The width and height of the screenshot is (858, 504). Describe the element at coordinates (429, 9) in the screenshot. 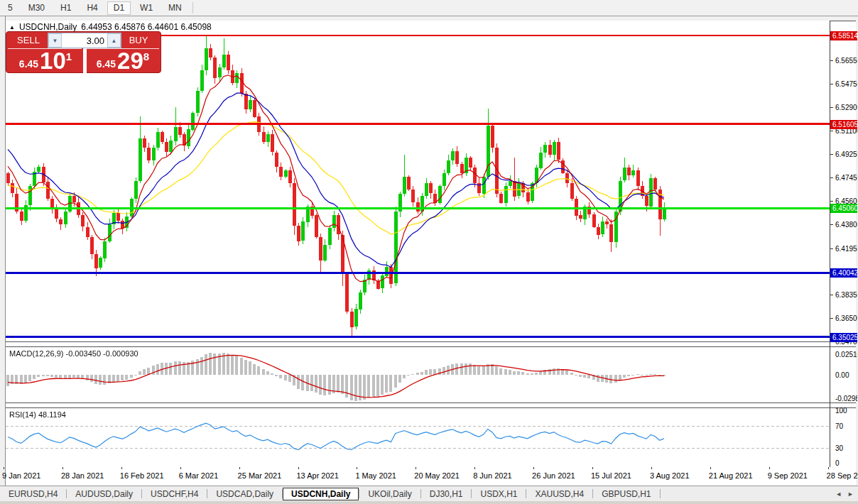

I see `timeframe-toolbar: 5M30H1H4D1W1MN` at that location.